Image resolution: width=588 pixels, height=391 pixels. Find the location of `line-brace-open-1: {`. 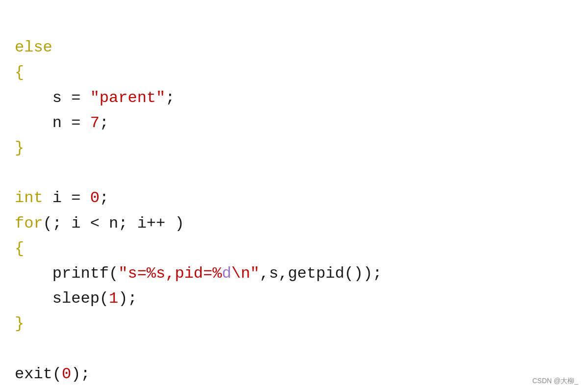

line-brace-open-1: { is located at coordinates (294, 73).